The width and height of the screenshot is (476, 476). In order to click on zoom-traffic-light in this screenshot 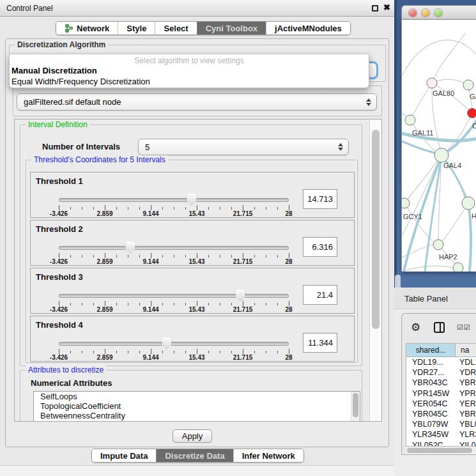, I will do `click(438, 13)`.